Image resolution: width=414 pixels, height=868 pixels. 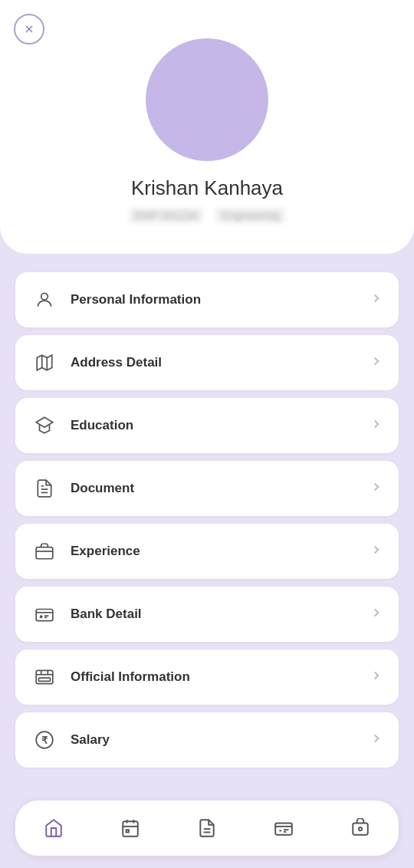 I want to click on nav-item-document, so click(x=207, y=828).